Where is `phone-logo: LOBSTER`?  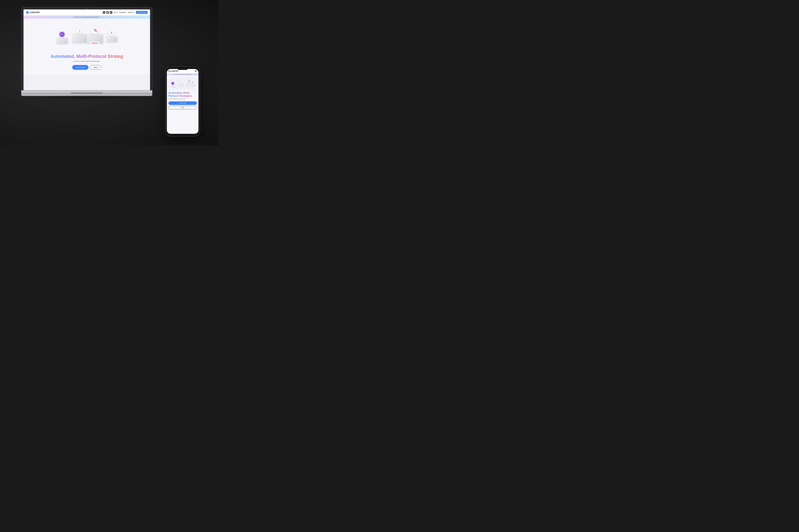
phone-logo: LOBSTER is located at coordinates (173, 71).